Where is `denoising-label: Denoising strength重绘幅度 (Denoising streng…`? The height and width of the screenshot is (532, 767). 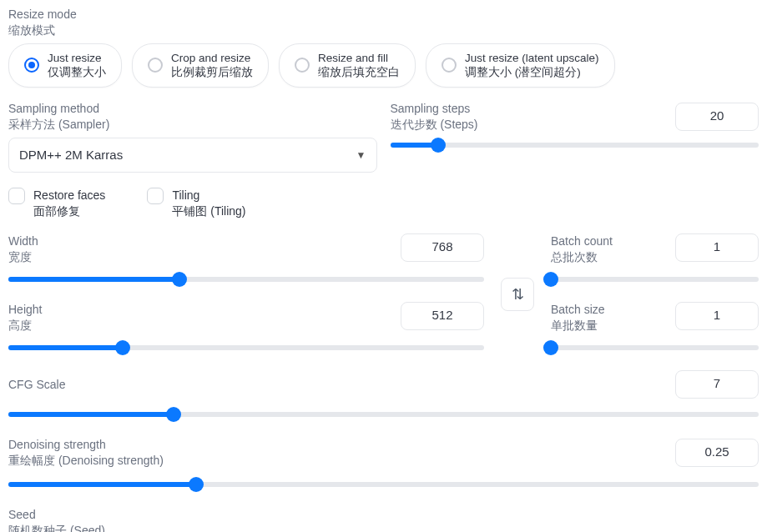
denoising-label: Denoising strength重绘幅度 (Denoising streng… is located at coordinates (86, 453).